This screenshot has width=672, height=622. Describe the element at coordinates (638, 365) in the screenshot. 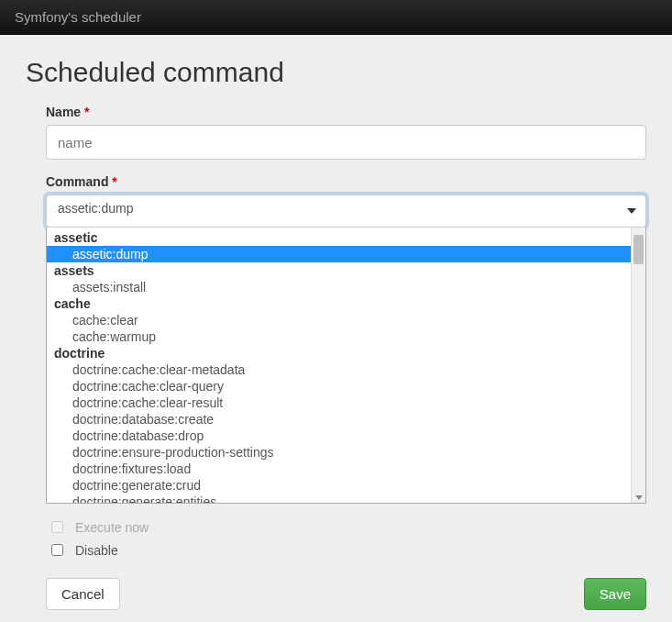

I see `dropdown-scrollbar` at that location.